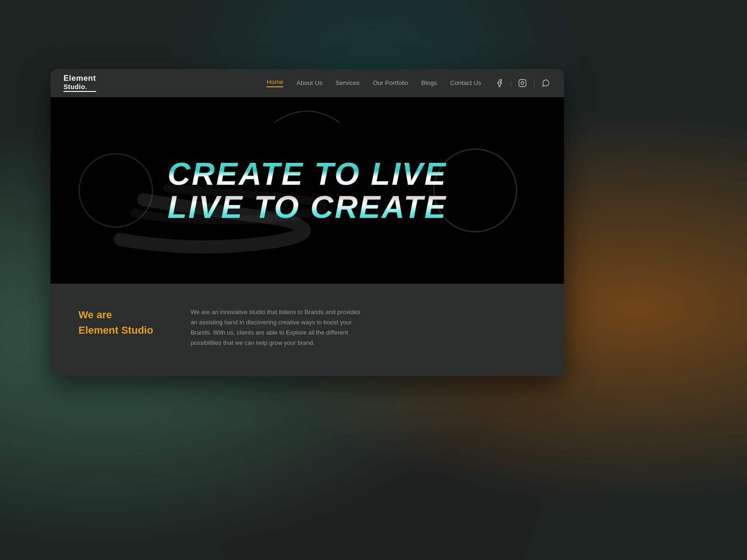 The image size is (747, 560). I want to click on whatsapp-icon, so click(546, 83).